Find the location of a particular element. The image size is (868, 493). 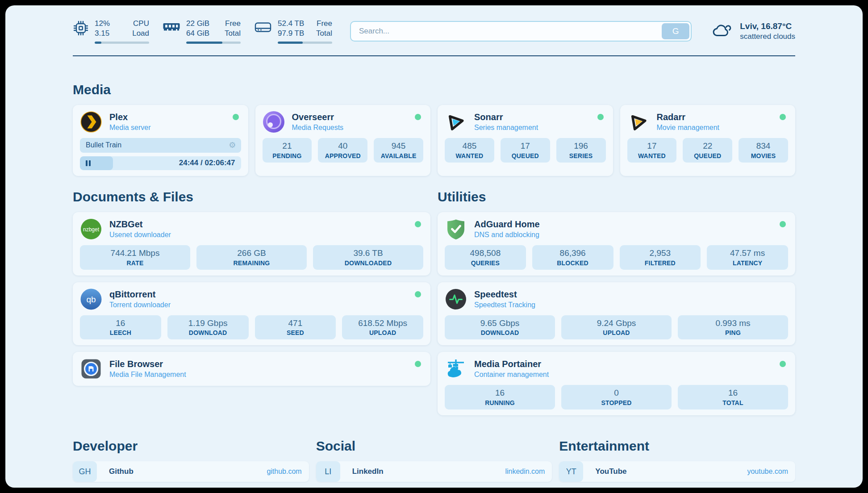

service-subtitle: Movie management is located at coordinates (689, 128).